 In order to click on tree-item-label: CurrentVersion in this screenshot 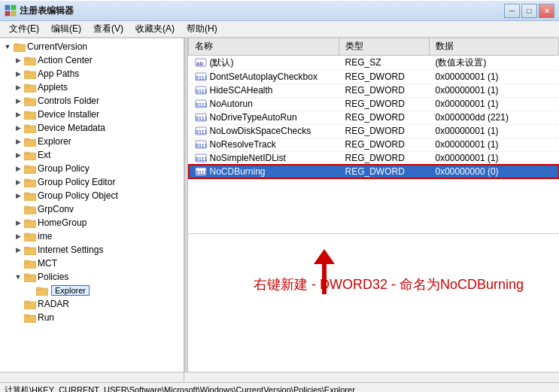, I will do `click(57, 47)`.